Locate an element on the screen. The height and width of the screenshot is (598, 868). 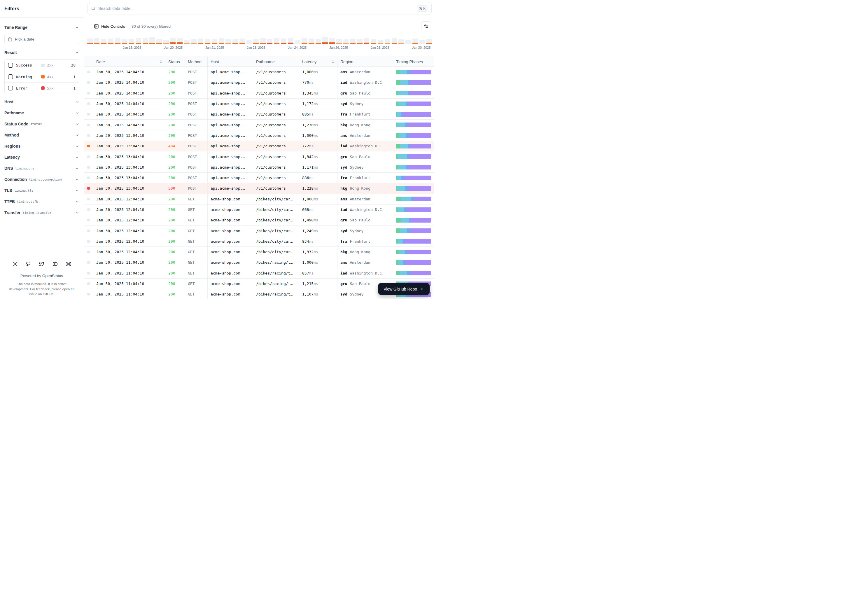
result-filter-item-error: Error5xx1 is located at coordinates (42, 88).